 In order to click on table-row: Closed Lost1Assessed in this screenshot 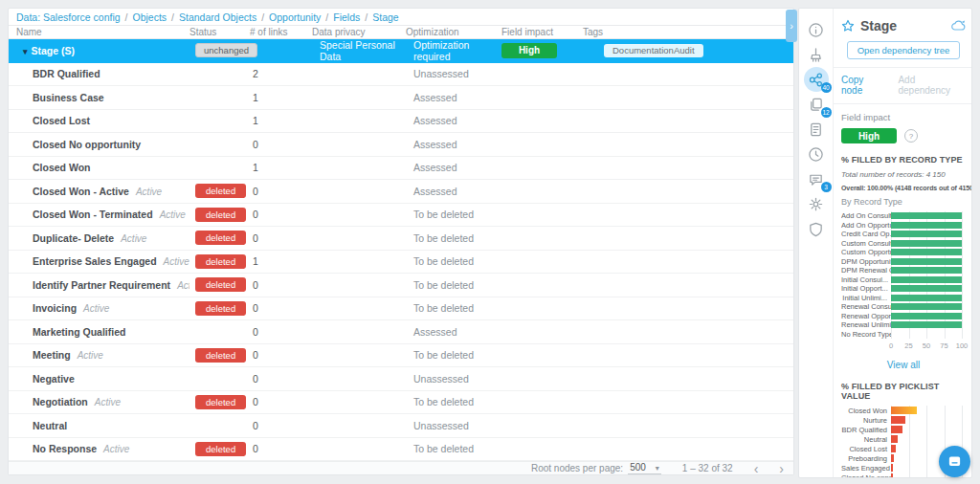, I will do `click(401, 122)`.